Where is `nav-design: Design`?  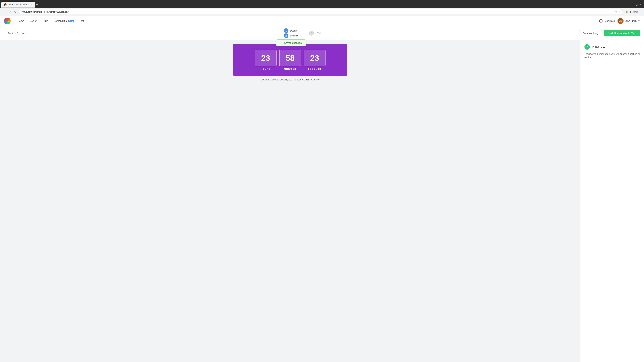
nav-design: Design is located at coordinates (34, 21).